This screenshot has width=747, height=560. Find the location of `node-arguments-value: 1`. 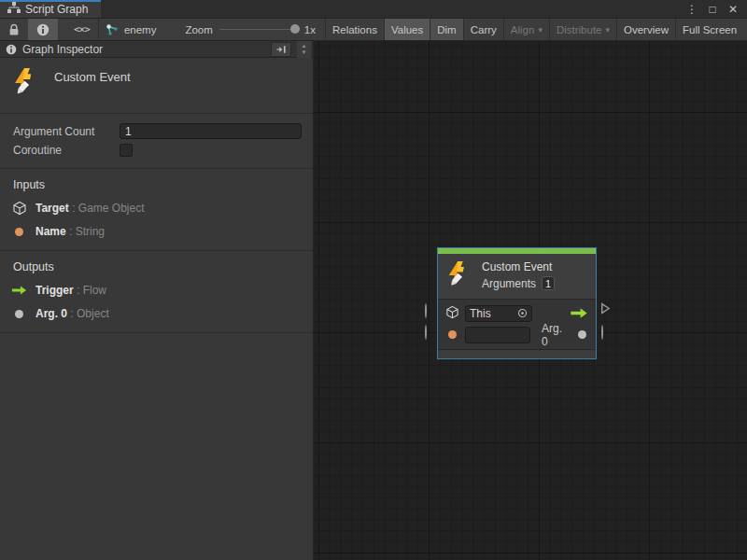

node-arguments-value: 1 is located at coordinates (548, 284).